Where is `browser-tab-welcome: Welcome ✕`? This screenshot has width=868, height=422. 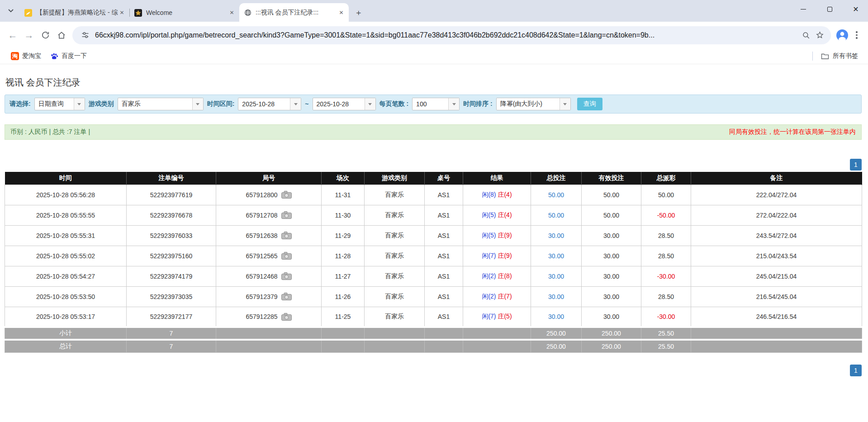
browser-tab-welcome: Welcome ✕ is located at coordinates (185, 13).